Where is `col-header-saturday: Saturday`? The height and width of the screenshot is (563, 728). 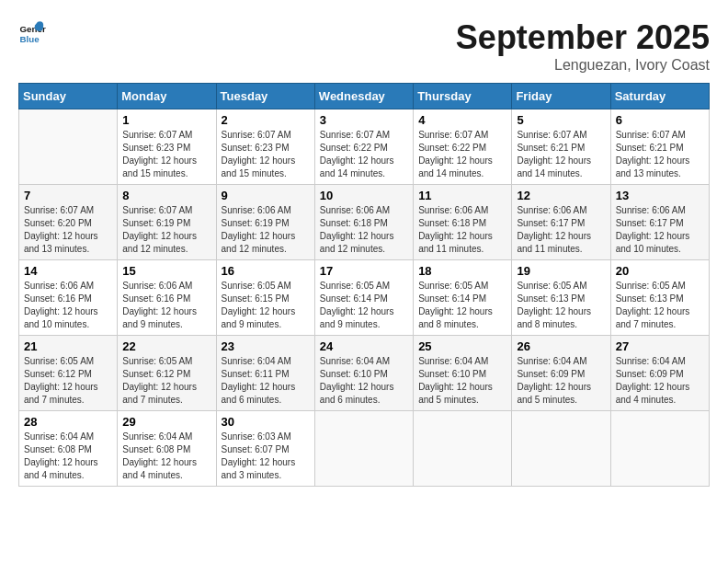
col-header-saturday: Saturday is located at coordinates (660, 97).